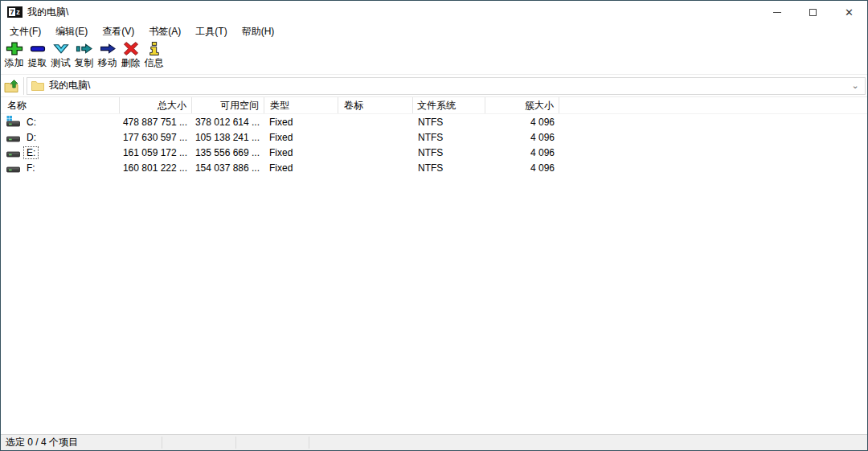 This screenshot has width=868, height=451. What do you see at coordinates (130, 56) in the screenshot?
I see `delete-button: 删除` at bounding box center [130, 56].